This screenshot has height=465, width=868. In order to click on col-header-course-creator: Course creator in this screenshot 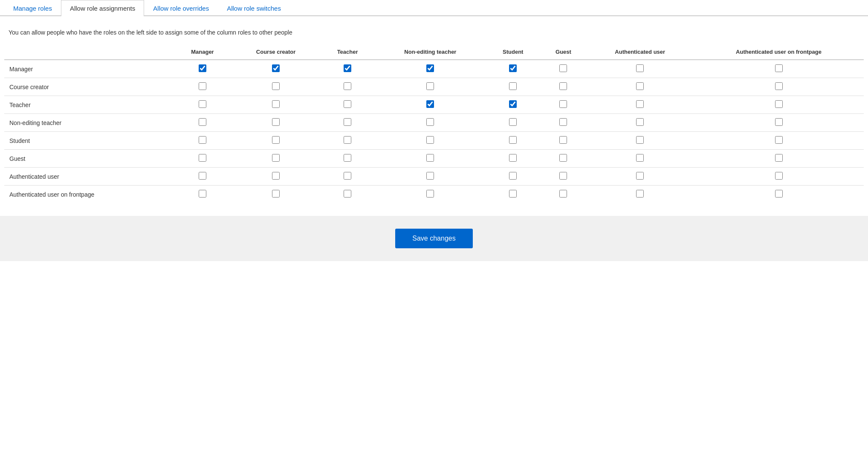, I will do `click(276, 52)`.